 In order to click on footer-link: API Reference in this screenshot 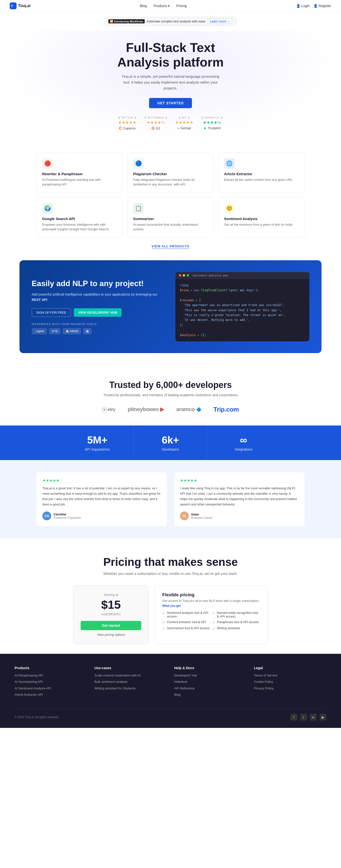, I will do `click(210, 689)`.